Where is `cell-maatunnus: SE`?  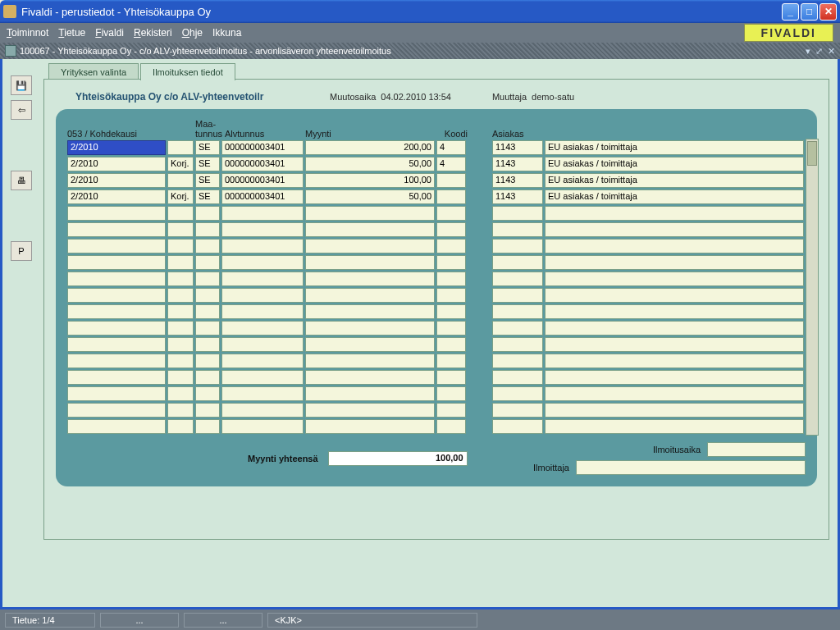
cell-maatunnus: SE is located at coordinates (208, 197).